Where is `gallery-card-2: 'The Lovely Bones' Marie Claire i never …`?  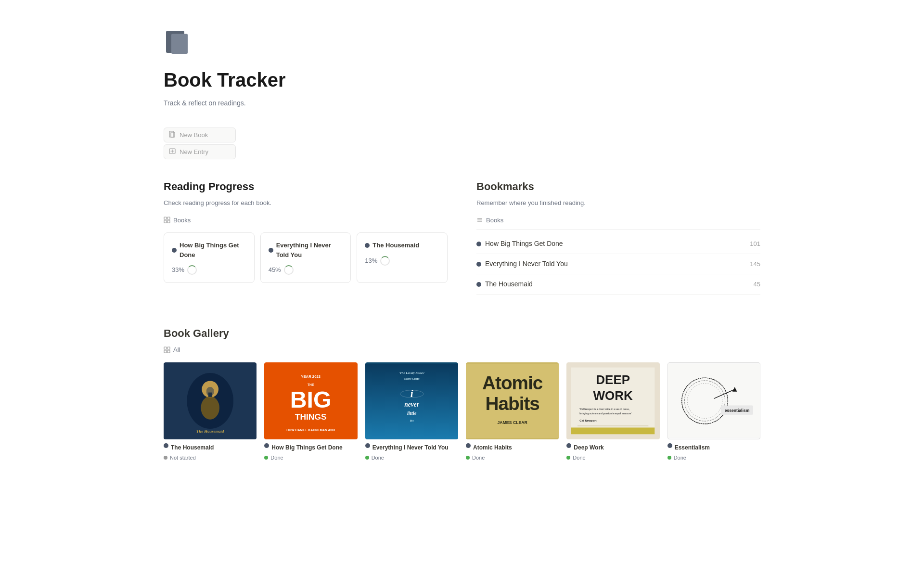 gallery-card-2: 'The Lovely Bones' Marie Claire i never … is located at coordinates (412, 412).